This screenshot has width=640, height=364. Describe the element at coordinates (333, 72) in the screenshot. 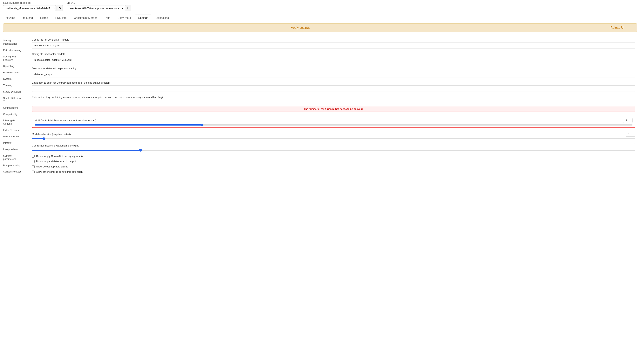

I see `detected-maps-row: Directory for detected maps auto saving` at that location.